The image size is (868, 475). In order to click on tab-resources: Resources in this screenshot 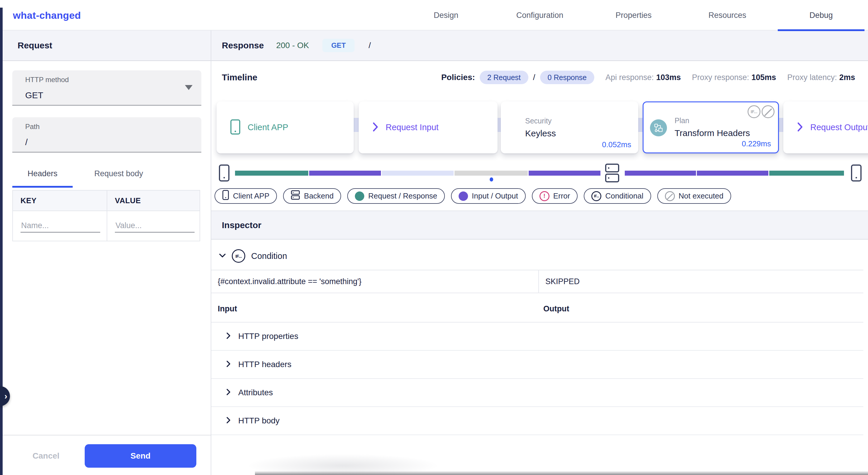, I will do `click(727, 15)`.